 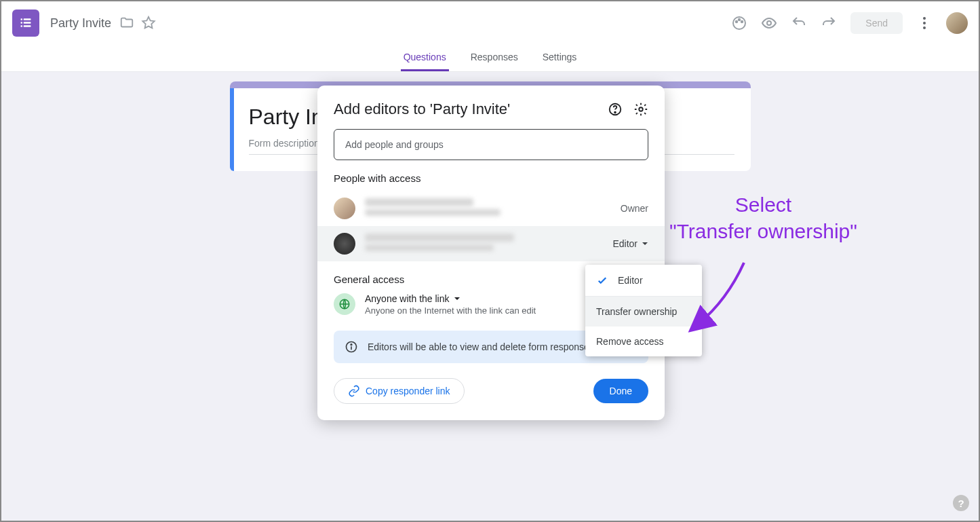 What do you see at coordinates (635, 208) in the screenshot?
I see `role-owner: Owner` at bounding box center [635, 208].